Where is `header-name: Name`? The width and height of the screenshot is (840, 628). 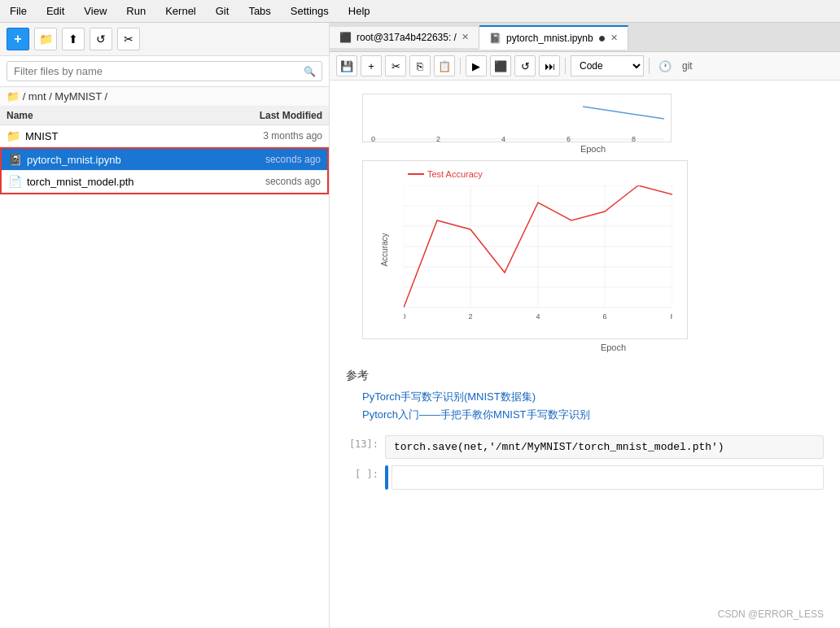 header-name: Name is located at coordinates (20, 116).